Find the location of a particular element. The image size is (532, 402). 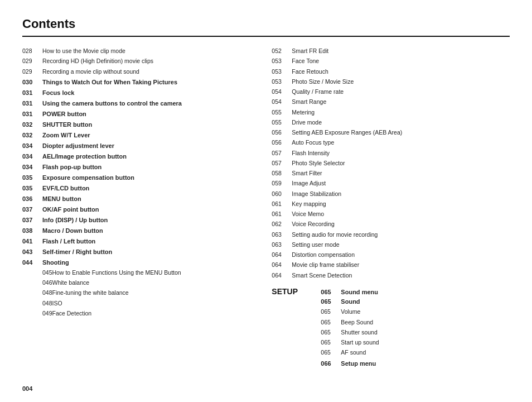

page-title: Contents is located at coordinates (266, 27).